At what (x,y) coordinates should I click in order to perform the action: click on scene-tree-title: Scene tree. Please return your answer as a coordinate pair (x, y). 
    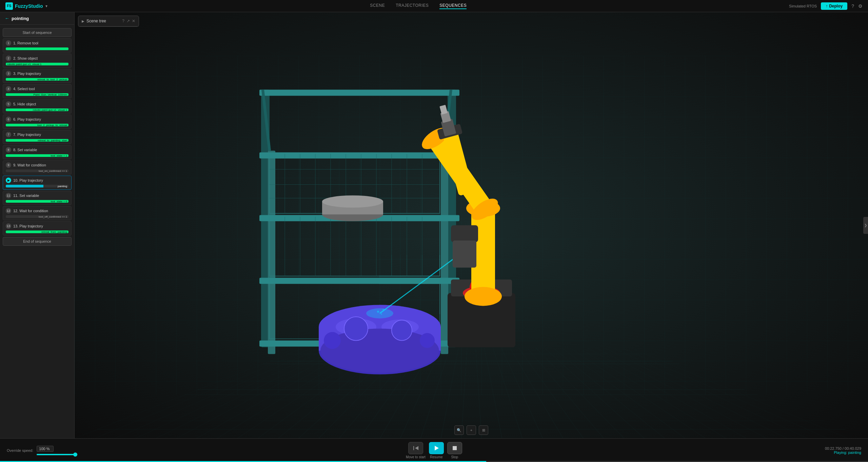
    Looking at the image, I should click on (103, 21).